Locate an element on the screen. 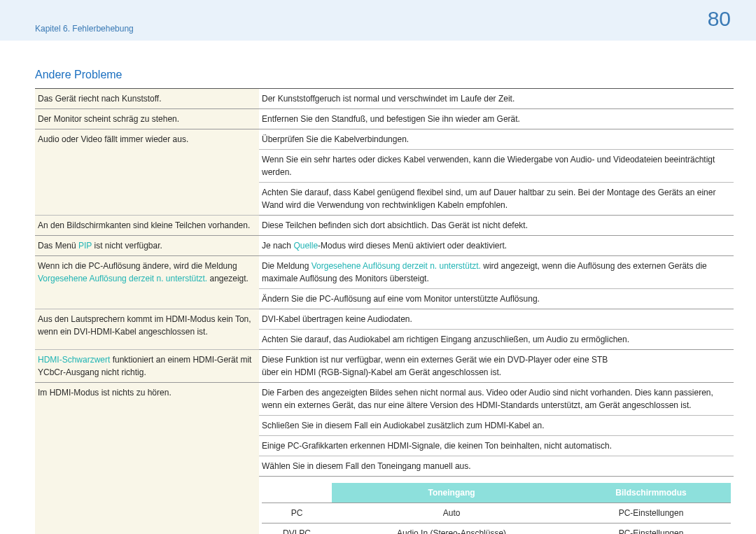 The image size is (756, 534). inner-table-cell: DVI PC is located at coordinates (297, 529).